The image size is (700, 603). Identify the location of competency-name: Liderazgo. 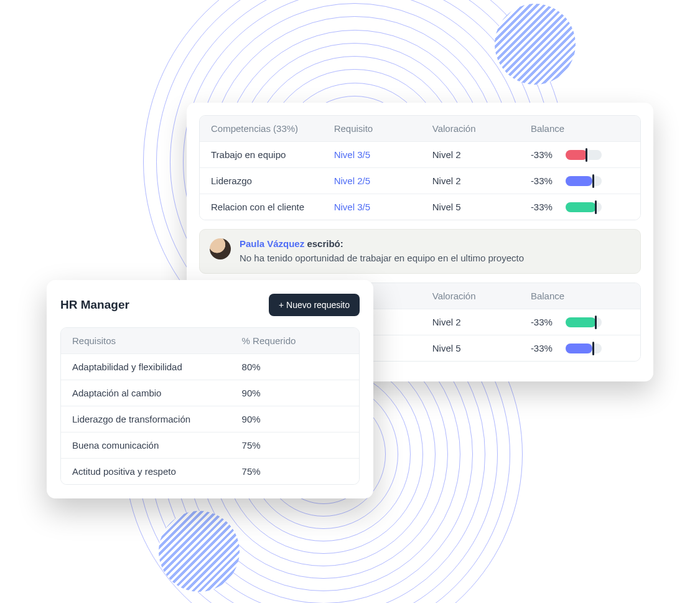
(273, 180).